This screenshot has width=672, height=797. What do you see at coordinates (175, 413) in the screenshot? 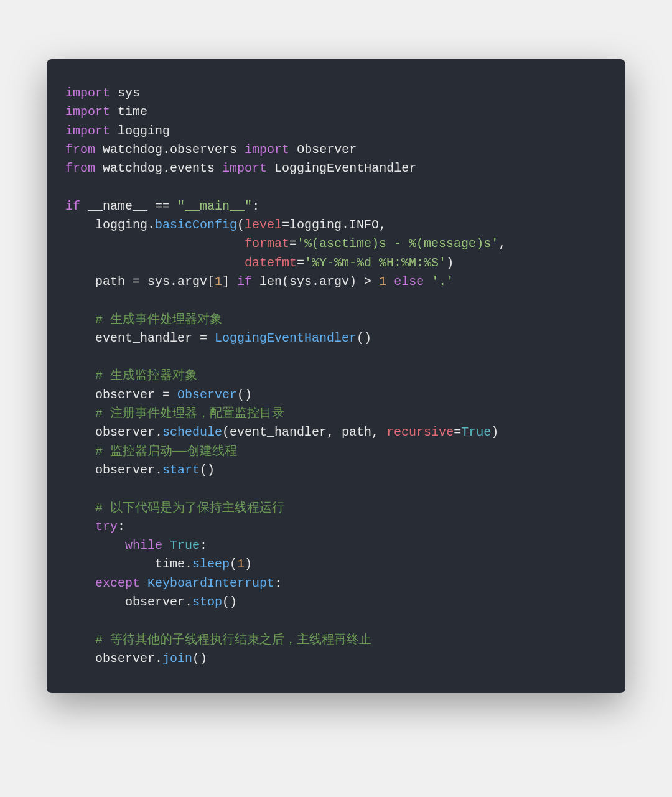
I see `line-15: # 注册事件处理器，配置监控目录` at bounding box center [175, 413].